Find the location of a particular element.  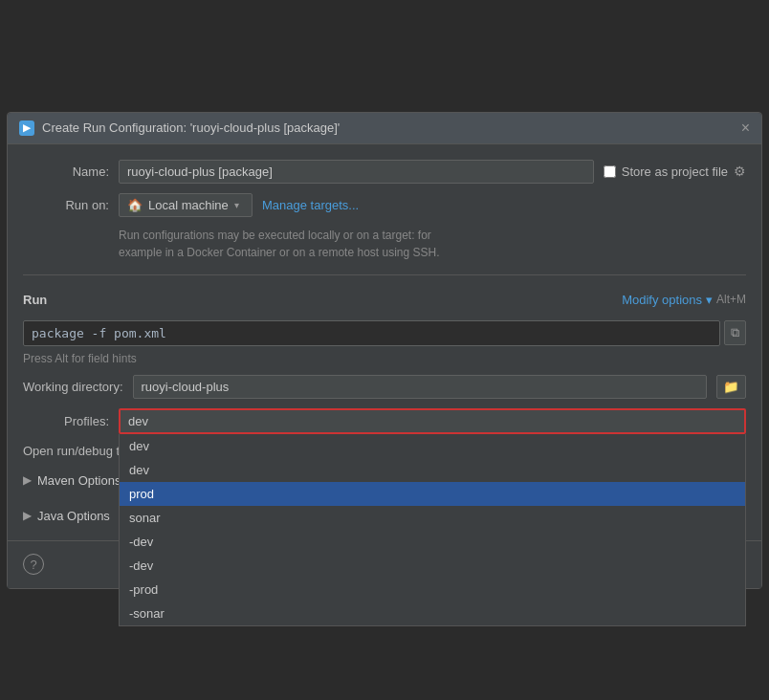

dropdown-item-prod: prod is located at coordinates (432, 493).